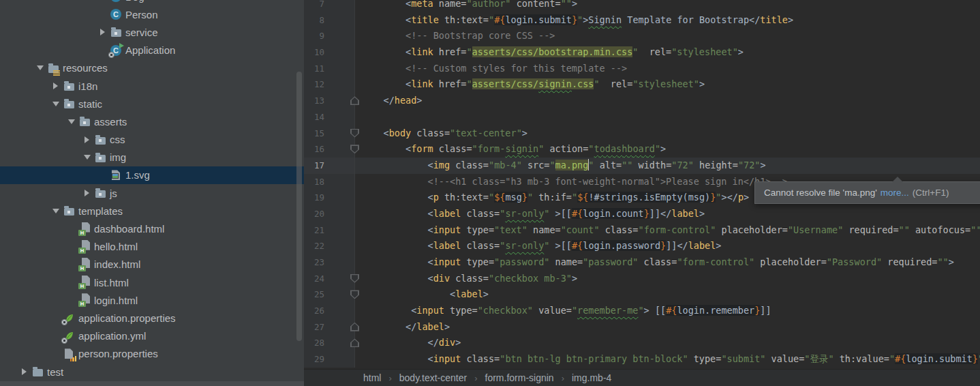  What do you see at coordinates (330, 20) in the screenshot?
I see `gutter-cell: 8` at bounding box center [330, 20].